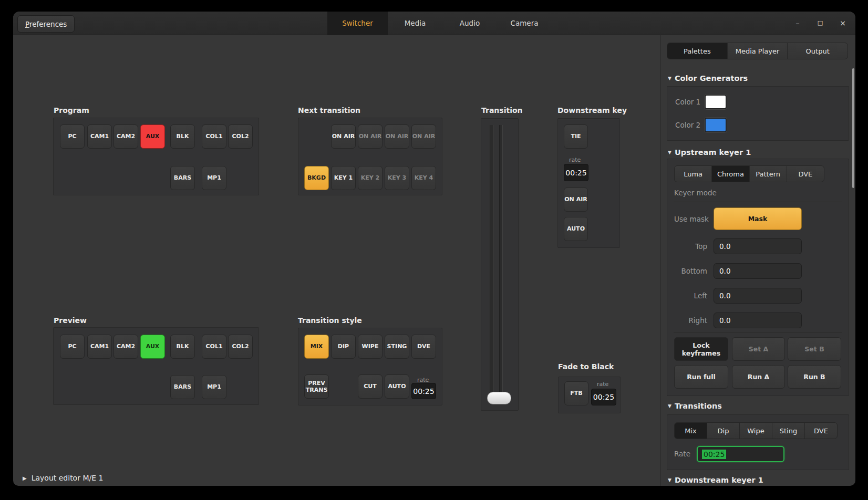 This screenshot has width=868, height=500. Describe the element at coordinates (758, 51) in the screenshot. I see `panel-tabs: Palettes Media Player Output` at that location.